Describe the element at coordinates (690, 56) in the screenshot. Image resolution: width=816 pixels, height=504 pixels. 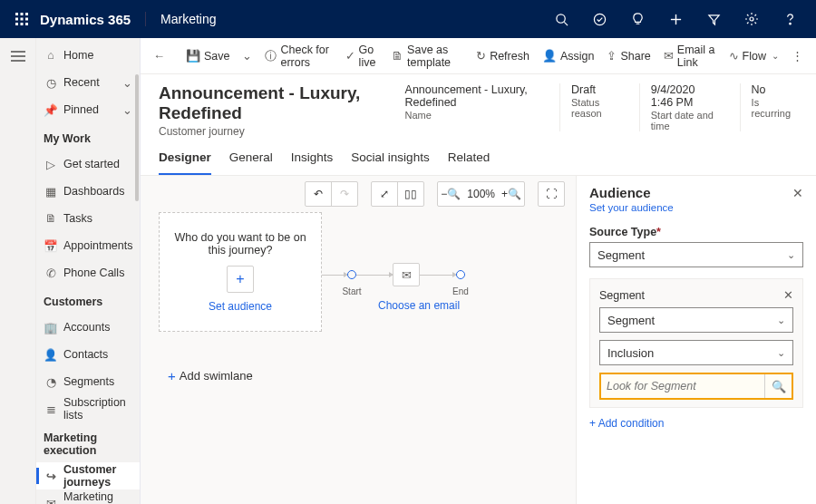
I see `email-link-button: ✉Email a Link` at that location.